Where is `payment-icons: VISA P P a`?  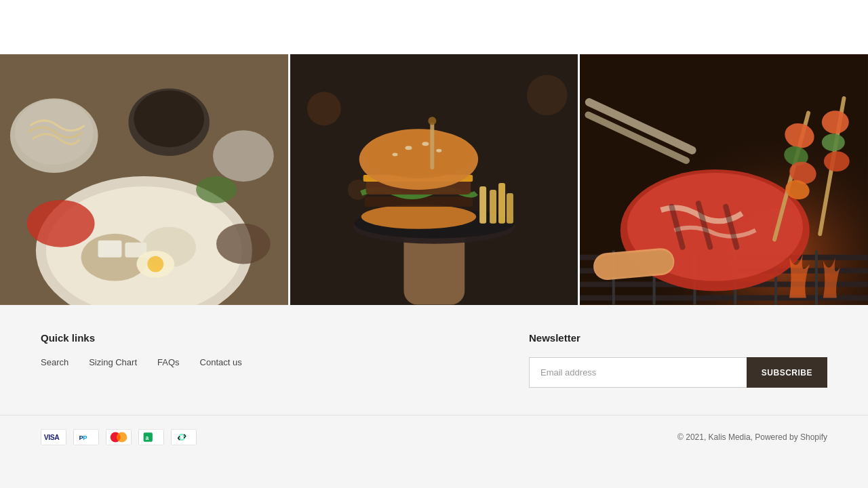
payment-icons: VISA P P a is located at coordinates (119, 437).